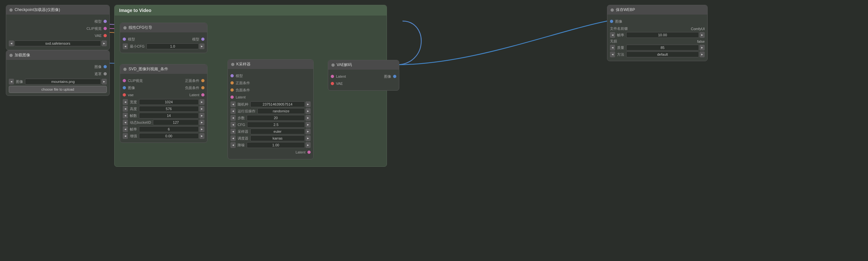  Describe the element at coordinates (281, 111) in the screenshot. I see `post-op-value: randomize` at that location.